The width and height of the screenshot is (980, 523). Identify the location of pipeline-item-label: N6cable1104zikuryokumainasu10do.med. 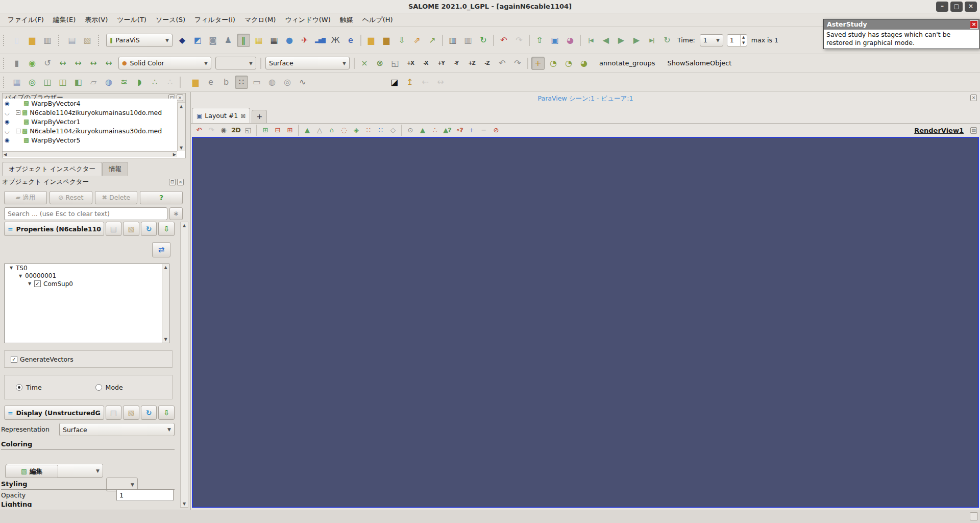
(96, 112).